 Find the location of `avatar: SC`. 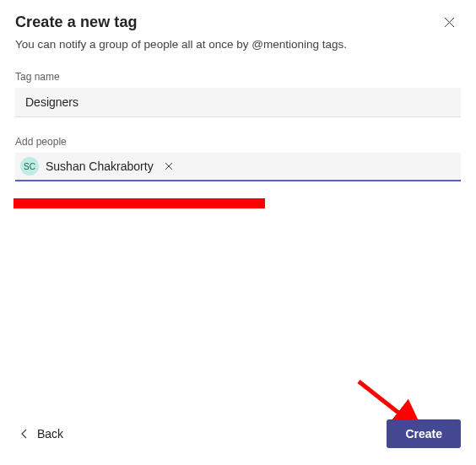

avatar: SC is located at coordinates (30, 166).